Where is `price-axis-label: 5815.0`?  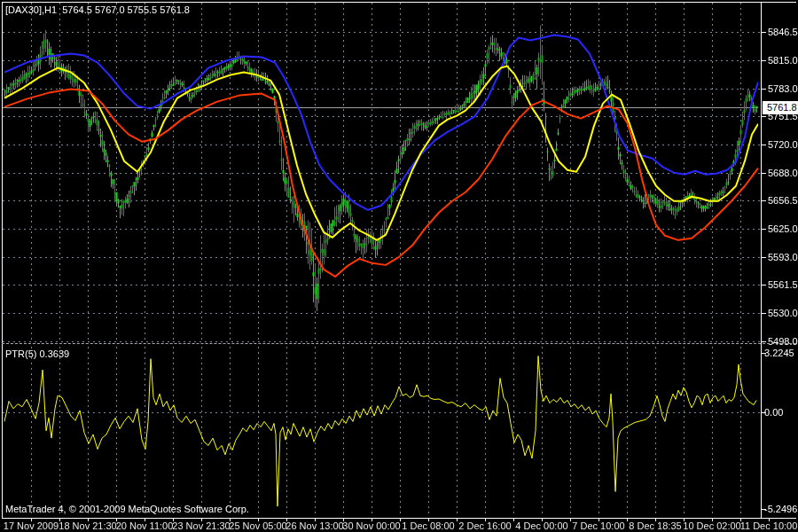
price-axis-label: 5815.0 is located at coordinates (783, 60).